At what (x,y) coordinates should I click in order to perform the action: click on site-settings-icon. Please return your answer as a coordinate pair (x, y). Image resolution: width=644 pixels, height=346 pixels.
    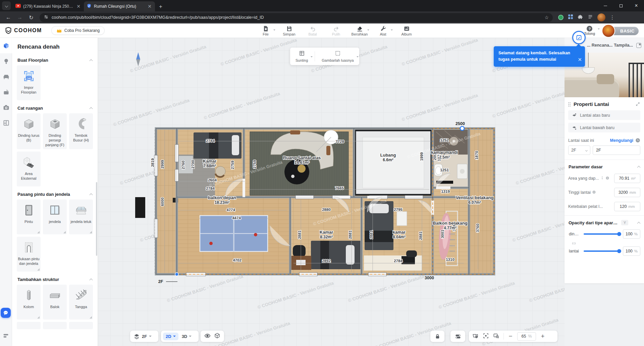
    Looking at the image, I should click on (46, 17).